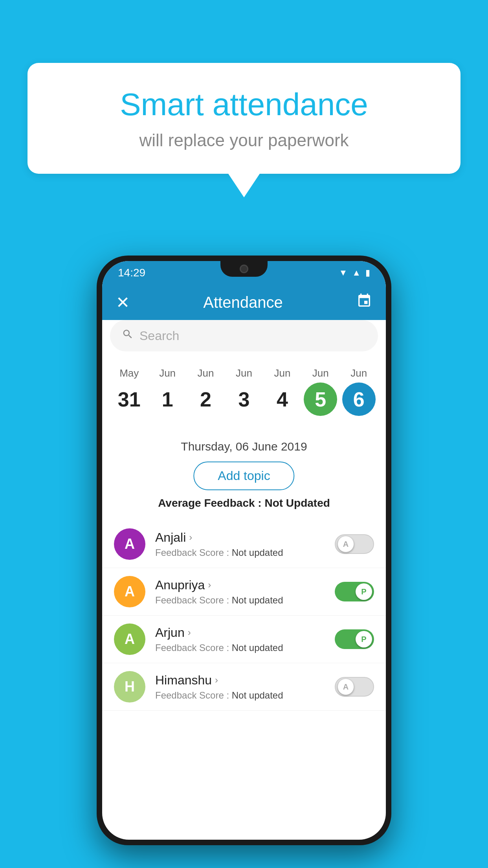 This screenshot has width=488, height=868. I want to click on signal-icon: ▲, so click(356, 273).